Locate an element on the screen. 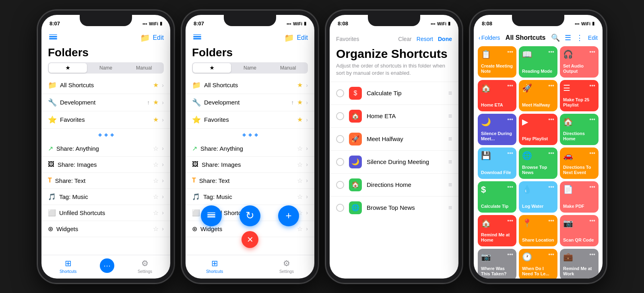  segment-manual-2: Manual is located at coordinates (288, 68).